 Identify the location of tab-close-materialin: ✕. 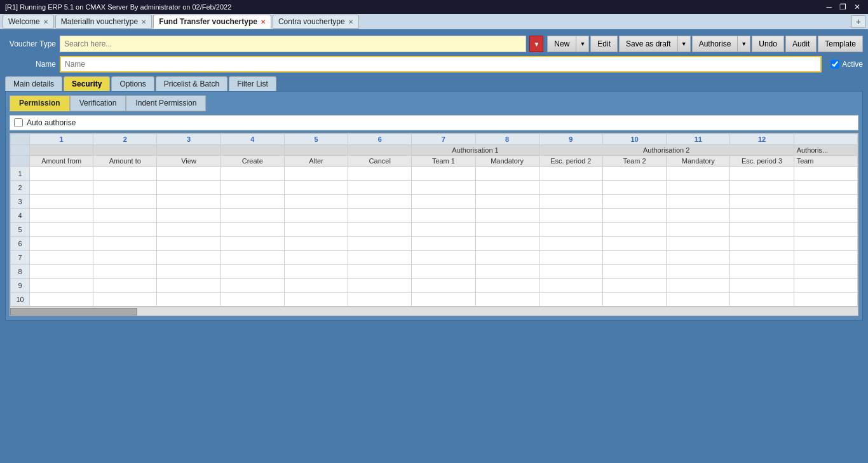
(144, 22).